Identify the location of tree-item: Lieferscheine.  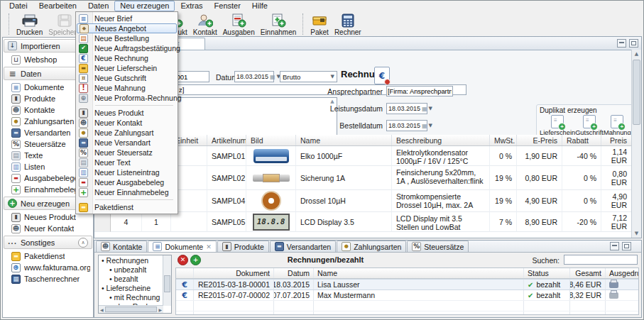
(131, 288).